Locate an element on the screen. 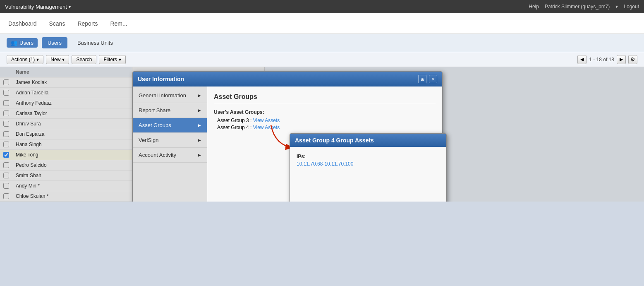 Image resolution: width=644 pixels, height=286 pixels. modal-title-bar: User Information ⊞ ✕ is located at coordinates (287, 79).